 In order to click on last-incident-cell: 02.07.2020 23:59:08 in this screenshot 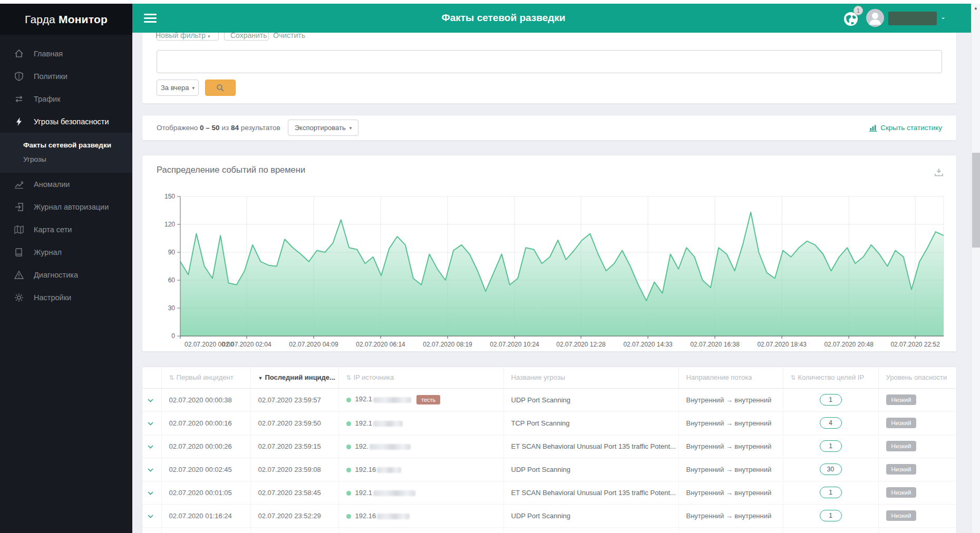, I will do `click(294, 469)`.